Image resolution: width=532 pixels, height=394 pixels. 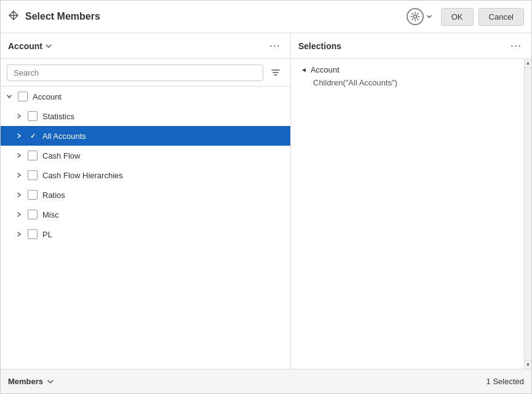 I want to click on scroll-track, so click(x=528, y=214).